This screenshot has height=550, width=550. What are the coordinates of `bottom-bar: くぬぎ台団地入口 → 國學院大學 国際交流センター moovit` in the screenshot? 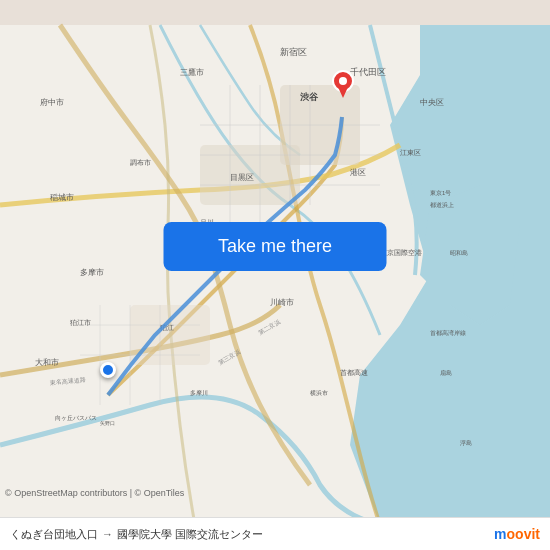 It's located at (275, 534).